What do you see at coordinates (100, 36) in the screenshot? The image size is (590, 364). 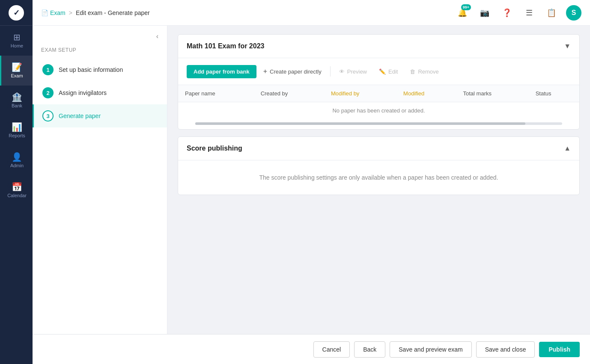 I see `collapse-button-area: ‹` at bounding box center [100, 36].